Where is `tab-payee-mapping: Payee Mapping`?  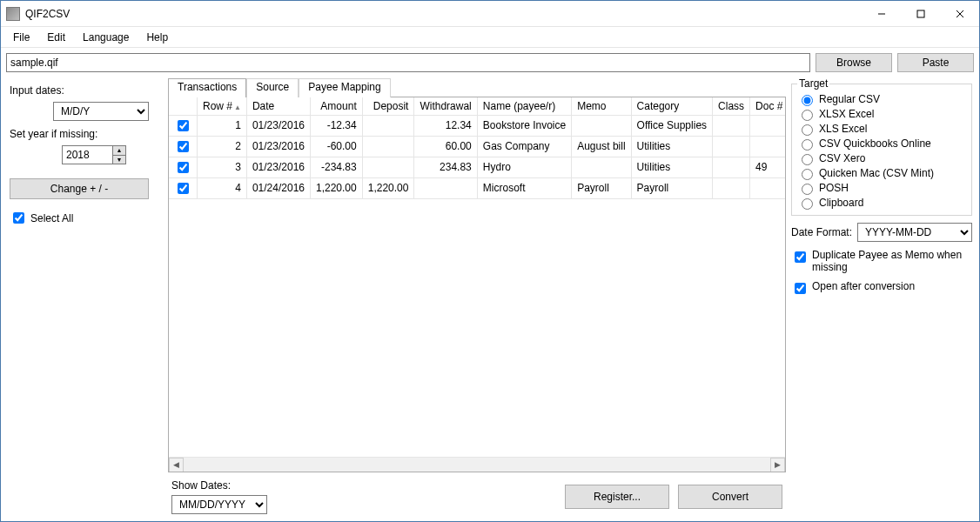 tab-payee-mapping: Payee Mapping is located at coordinates (345, 88).